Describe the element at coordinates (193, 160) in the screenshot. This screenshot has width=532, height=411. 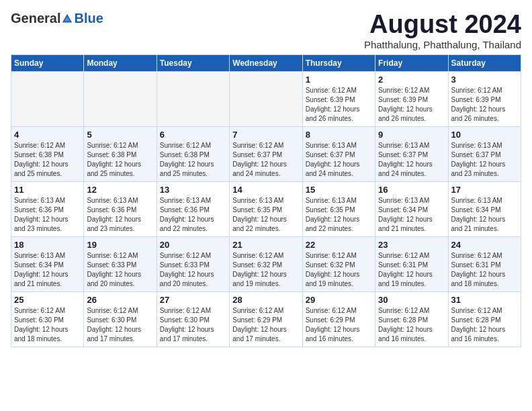
I see `day-info: Sunrise: 6:12 AM Sunset: 6:38 PM Dayligh…` at that location.